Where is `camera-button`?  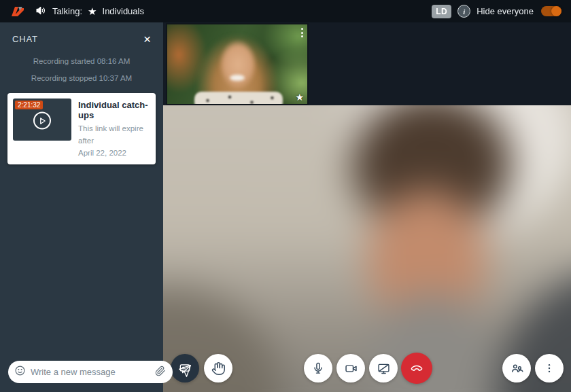
camera-button is located at coordinates (351, 368).